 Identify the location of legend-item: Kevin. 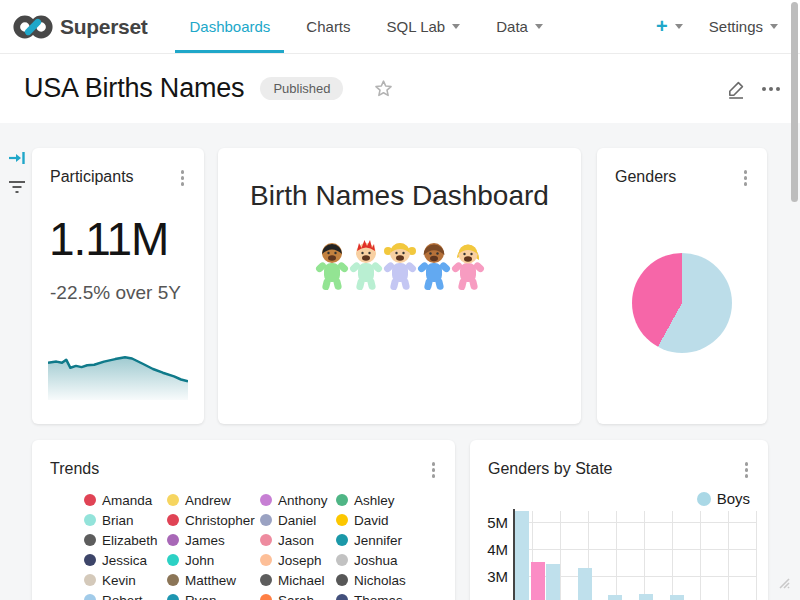
(126, 580).